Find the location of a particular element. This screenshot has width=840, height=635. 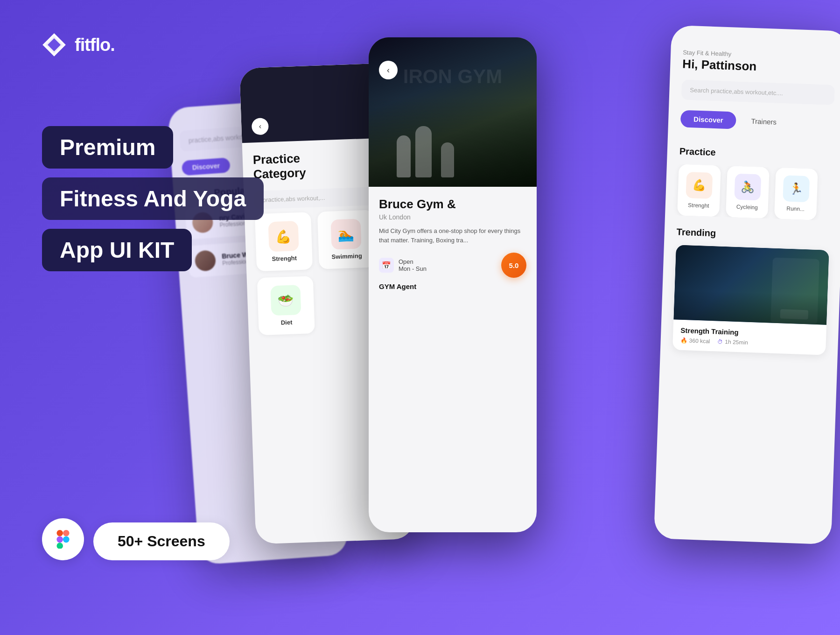

practice-item-running: 🏃 Runn... is located at coordinates (796, 194).